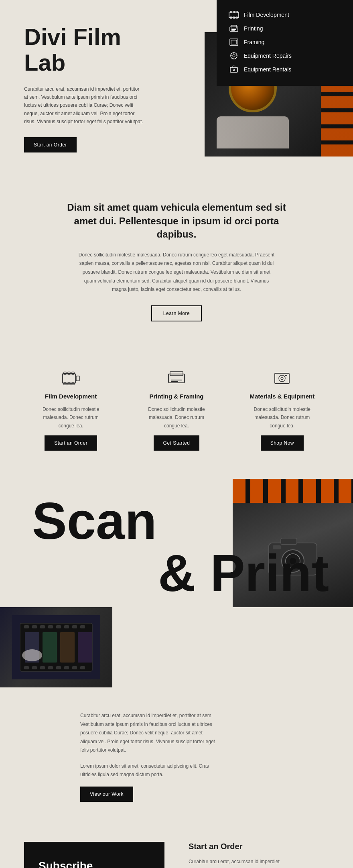 The image size is (353, 868). I want to click on service-materials-desc: Donec sollicitudin molestie malesuada. D…, so click(282, 417).